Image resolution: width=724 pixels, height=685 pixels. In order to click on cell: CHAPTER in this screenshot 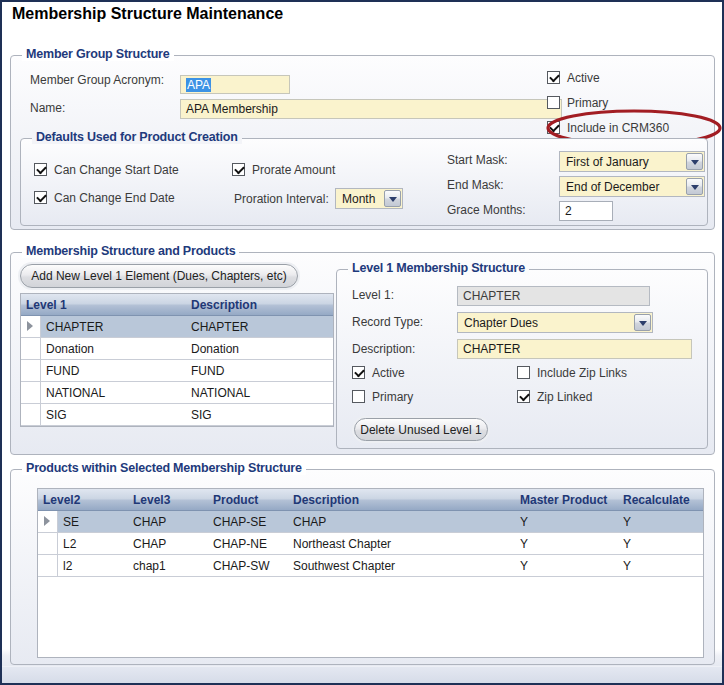, I will do `click(114, 326)`.